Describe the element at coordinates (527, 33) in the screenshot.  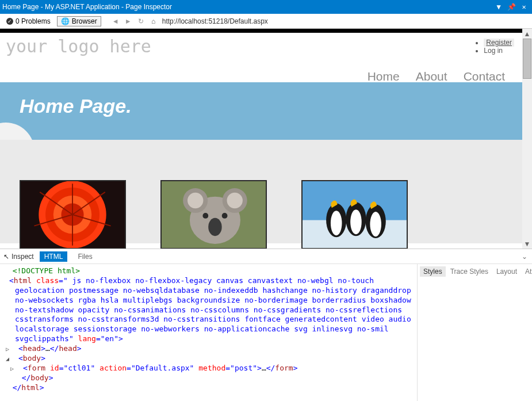
I see `scroll-up-icon: ▲` at that location.